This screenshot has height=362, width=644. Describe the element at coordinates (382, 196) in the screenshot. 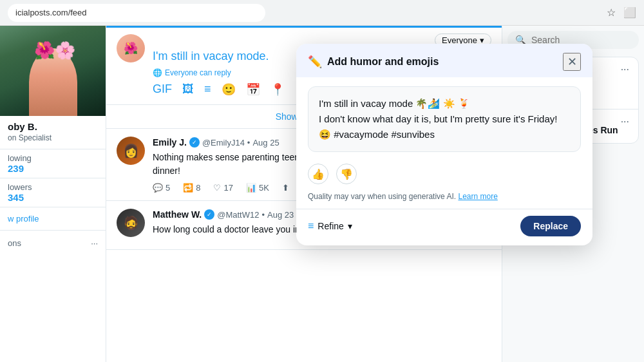

I see `disclaimer-text: Quality may vary when using generative A…` at that location.